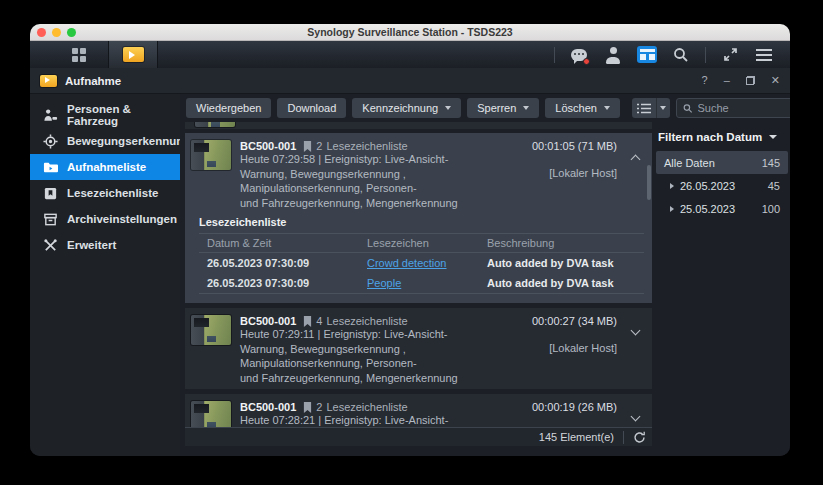  Describe the element at coordinates (410, 32) in the screenshot. I see `macos-titlebar: Synology Surveillance Station - TSDS223` at that location.